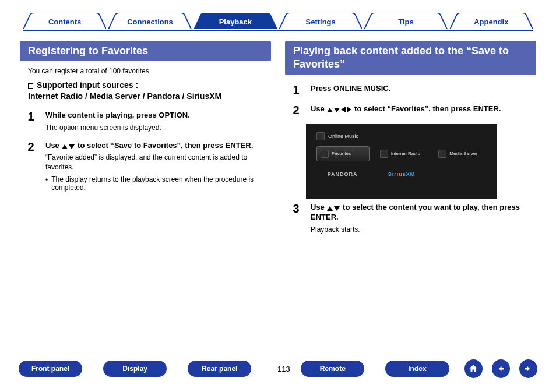 This screenshot has height=392, width=556. Describe the element at coordinates (417, 369) in the screenshot. I see `index-button: Index` at that location.